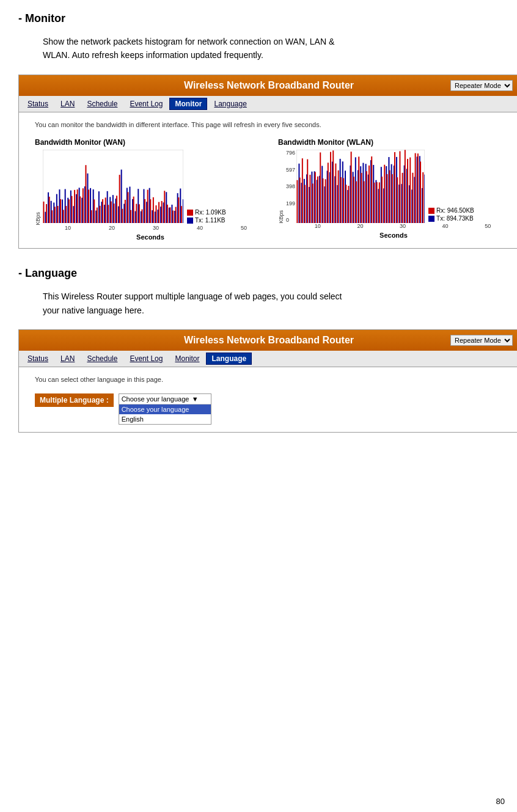  What do you see at coordinates (451, 219) in the screenshot?
I see `wlan-legend-tx: Tx: 894.73KB` at bounding box center [451, 219].